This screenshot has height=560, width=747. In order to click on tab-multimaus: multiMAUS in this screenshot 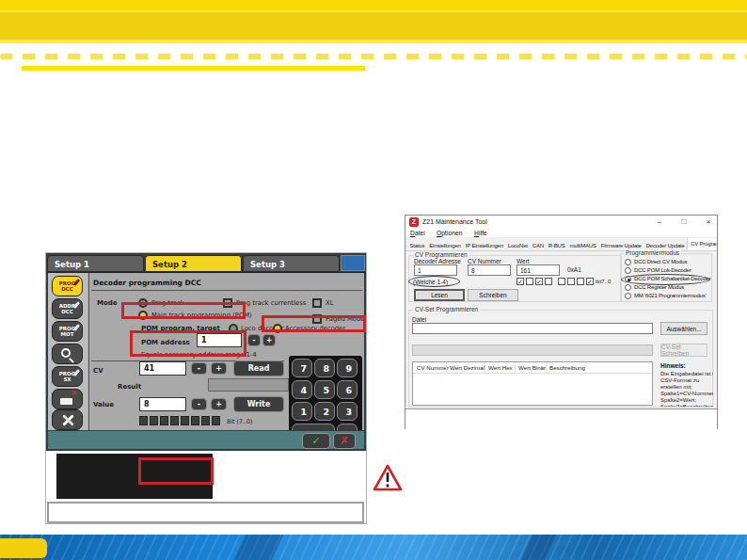, I will do `click(583, 246)`.